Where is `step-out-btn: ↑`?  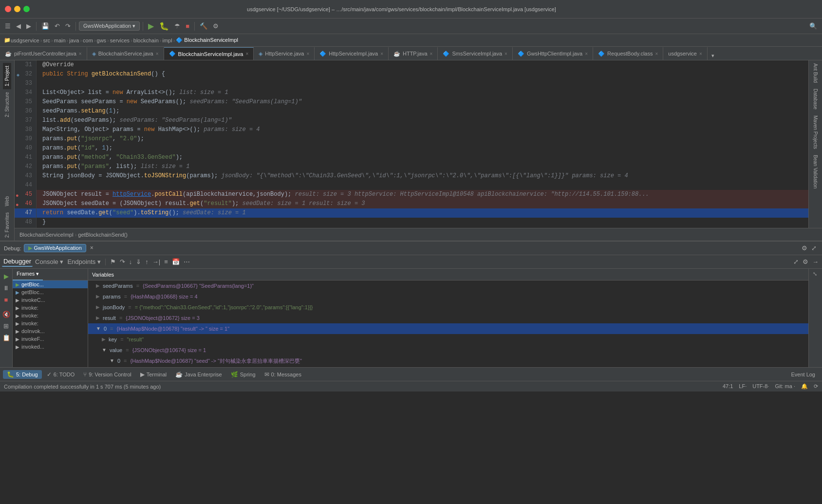
step-out-btn: ↑ is located at coordinates (147, 262).